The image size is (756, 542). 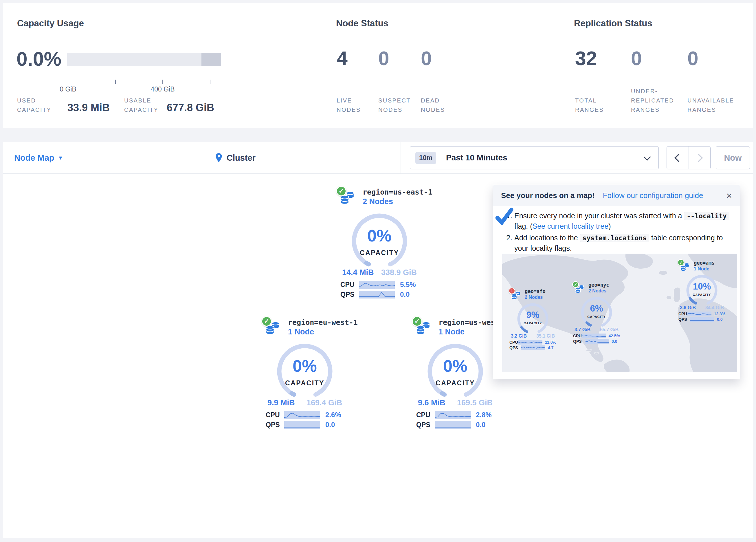 What do you see at coordinates (362, 23) in the screenshot?
I see `node-status-title: Node Status` at bounding box center [362, 23].